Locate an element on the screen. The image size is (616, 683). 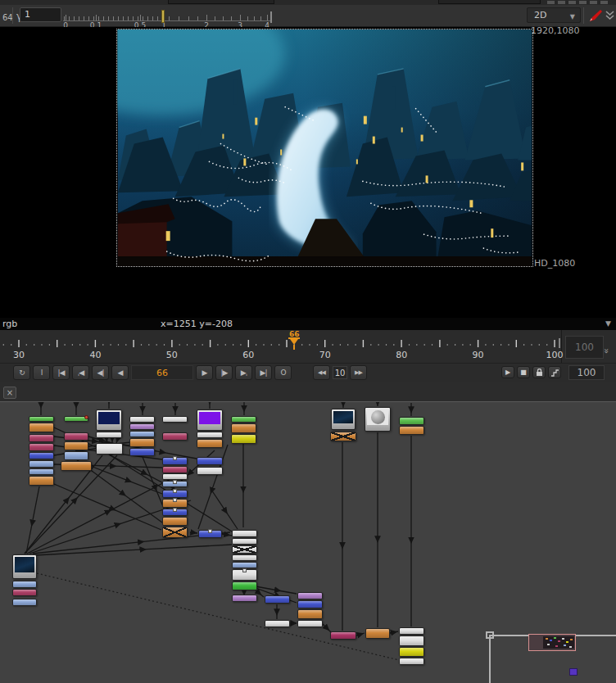
node-disabled is located at coordinates (175, 532).